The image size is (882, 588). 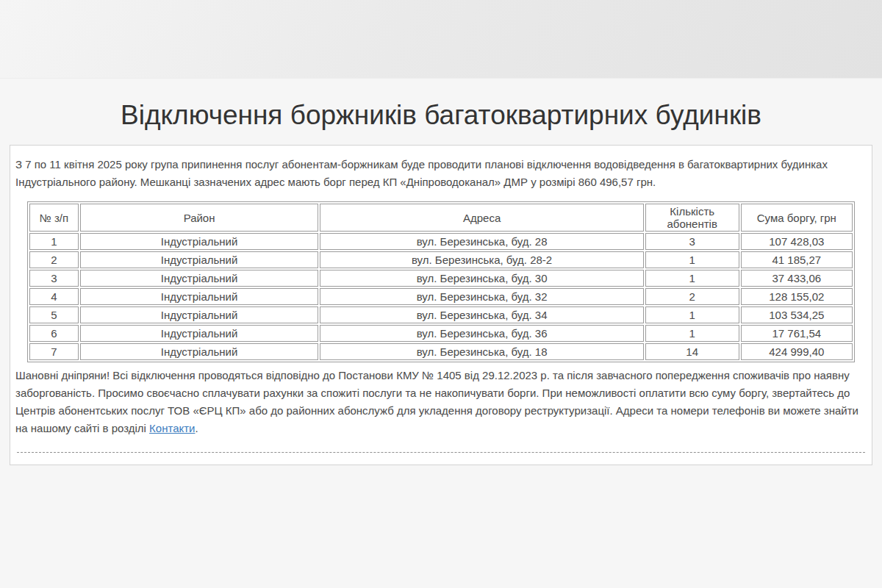 I want to click on cell-debt-amount: 107 428,03, so click(x=797, y=241).